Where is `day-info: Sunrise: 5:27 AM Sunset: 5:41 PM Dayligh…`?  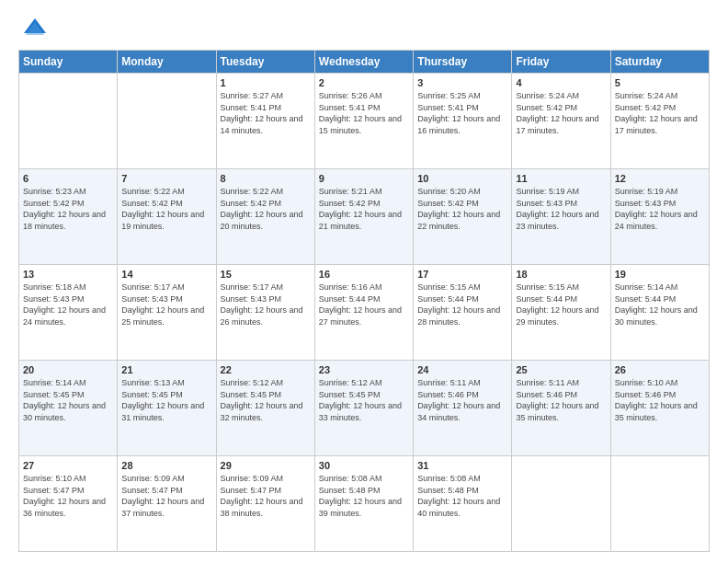 day-info: Sunrise: 5:27 AM Sunset: 5:41 PM Dayligh… is located at coordinates (266, 113).